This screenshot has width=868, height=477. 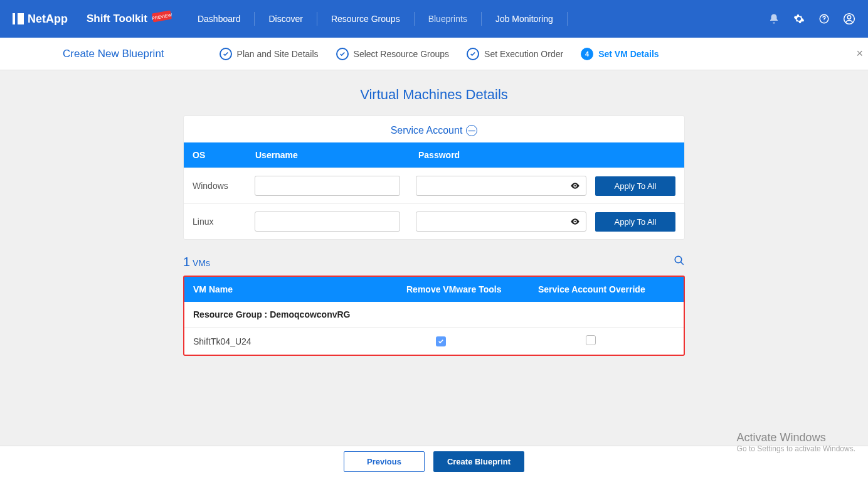 I want to click on step-select-rg: Select Resource Groups, so click(x=393, y=54).